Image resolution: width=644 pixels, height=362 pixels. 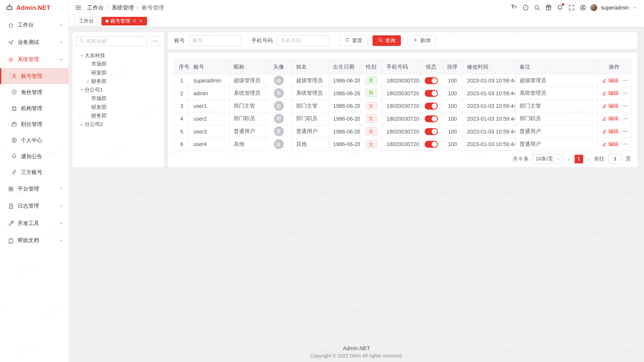 What do you see at coordinates (279, 119) in the screenshot?
I see `row-avatar: 部` at bounding box center [279, 119].